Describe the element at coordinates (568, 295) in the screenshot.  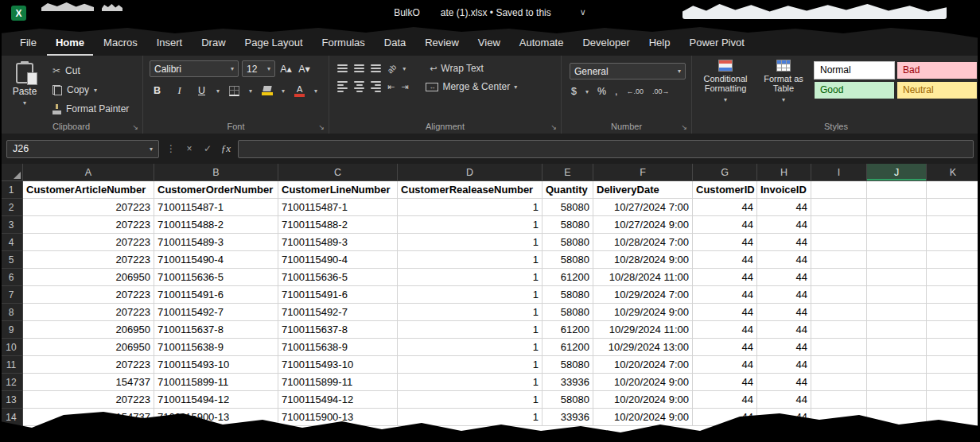
I see `cell-E7: 58080` at that location.